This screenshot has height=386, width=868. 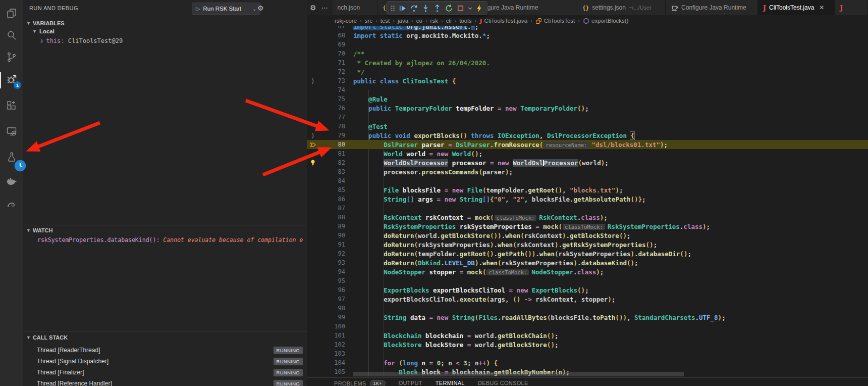 What do you see at coordinates (796, 8) in the screenshot?
I see `tab-clitoolstest-java: JCliToolsTest.java✕` at bounding box center [796, 8].